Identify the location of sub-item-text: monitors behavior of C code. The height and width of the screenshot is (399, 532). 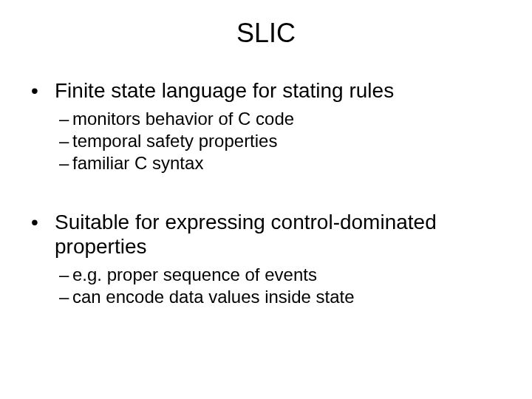
(183, 119).